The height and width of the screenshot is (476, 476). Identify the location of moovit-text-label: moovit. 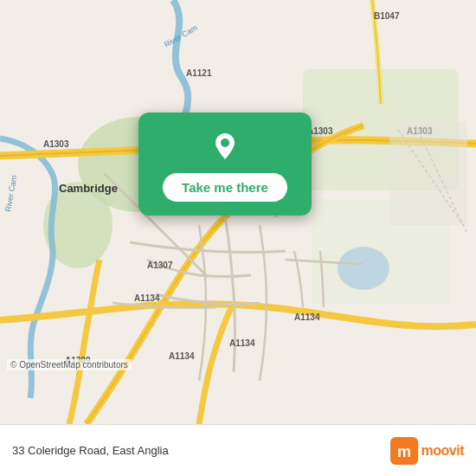
(443, 451).